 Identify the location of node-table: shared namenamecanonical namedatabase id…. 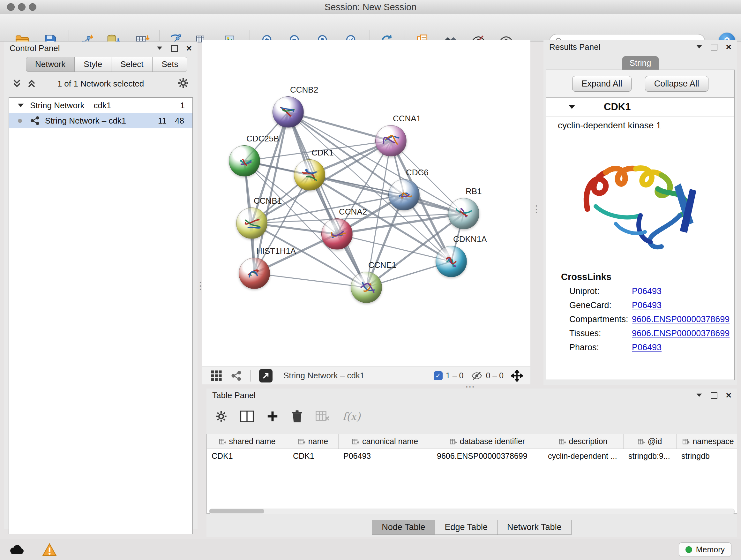
(472, 474).